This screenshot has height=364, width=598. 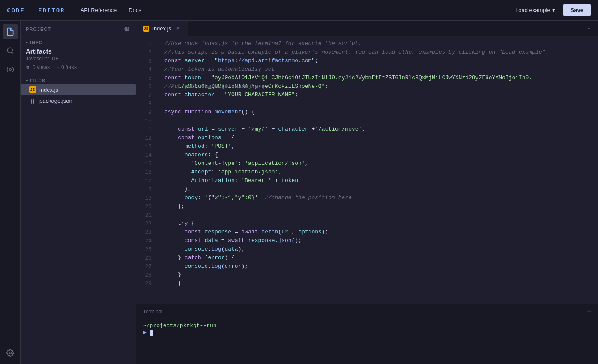 What do you see at coordinates (147, 266) in the screenshot?
I see `line-number-27: 27` at bounding box center [147, 266].